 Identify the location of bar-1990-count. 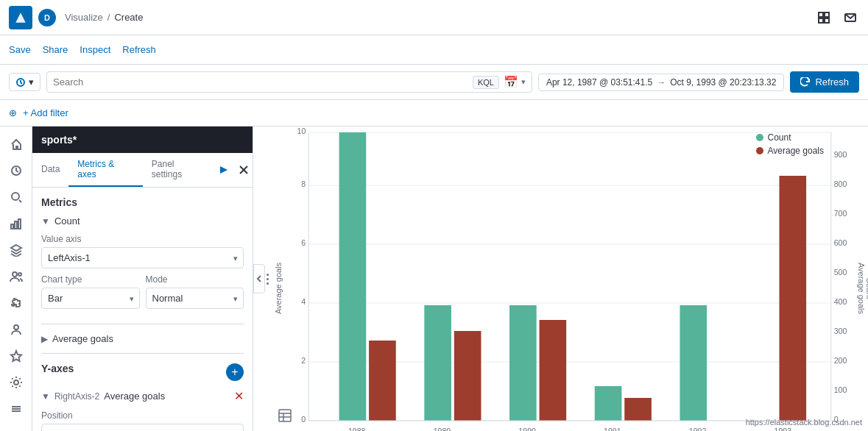
(523, 363).